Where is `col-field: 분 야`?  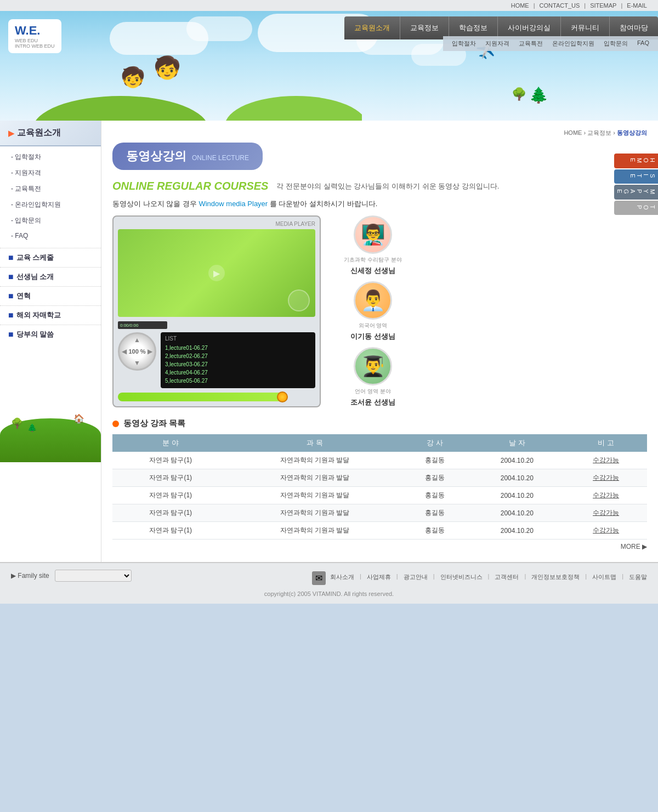 col-field: 분 야 is located at coordinates (171, 443).